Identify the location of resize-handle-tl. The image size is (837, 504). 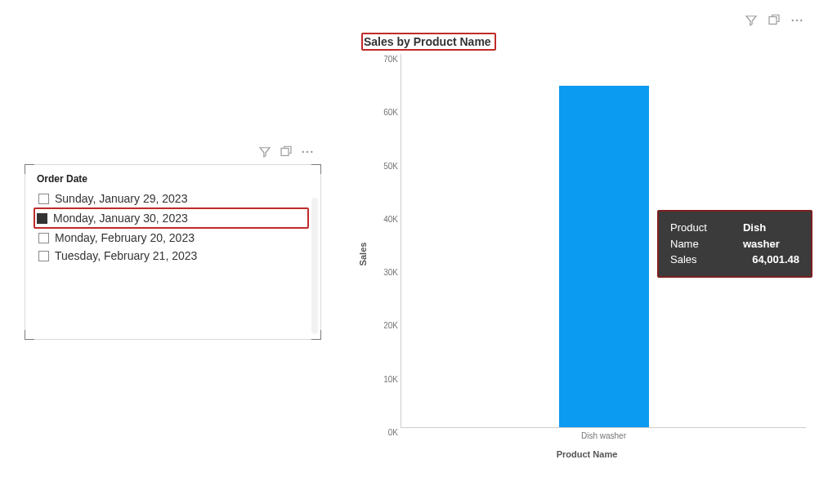
(29, 169).